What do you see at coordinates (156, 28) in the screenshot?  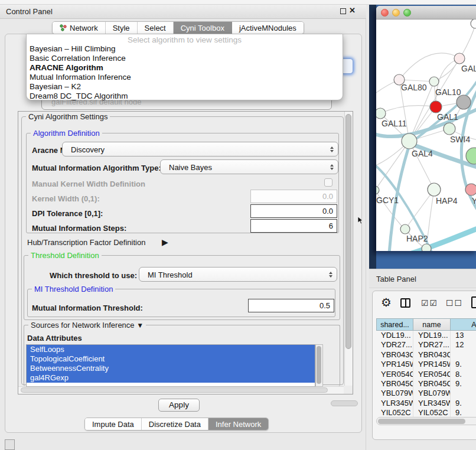 I see `tab-select: Select` at bounding box center [156, 28].